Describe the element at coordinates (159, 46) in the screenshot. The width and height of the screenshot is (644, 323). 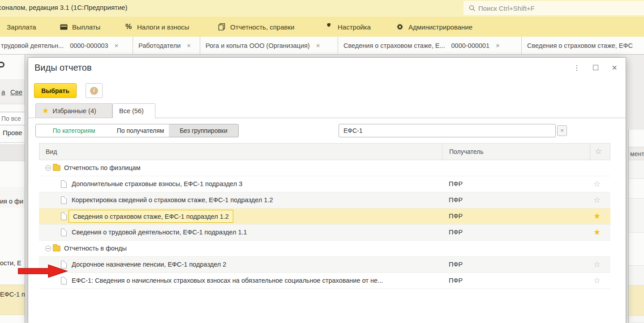
I see `tab-label: Работодатели` at that location.